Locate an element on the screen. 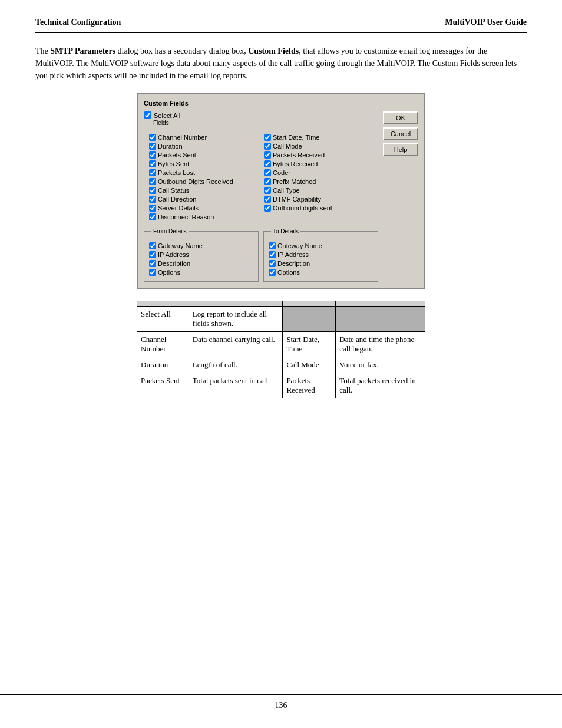  from-detail-row: Gateway Name is located at coordinates (201, 246).